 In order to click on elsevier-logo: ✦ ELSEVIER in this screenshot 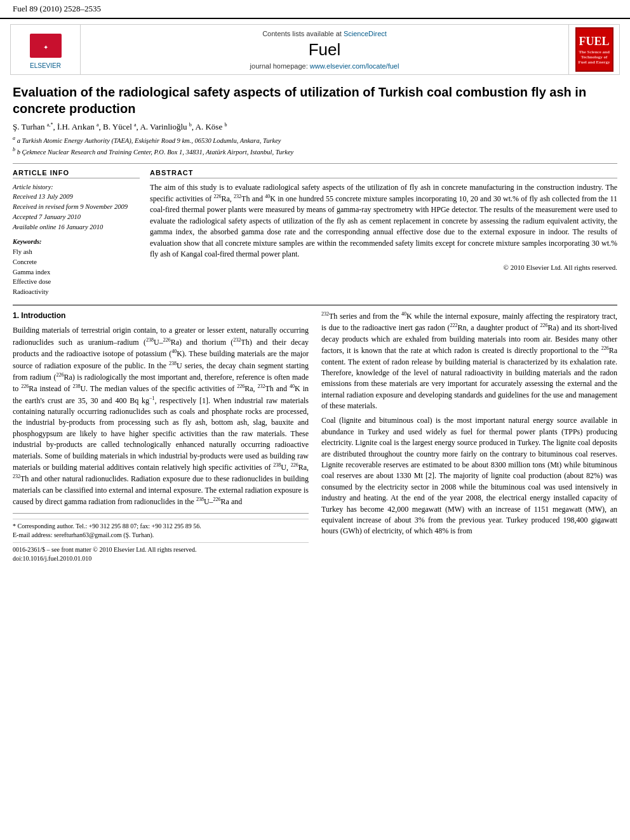, I will do `click(46, 50)`.